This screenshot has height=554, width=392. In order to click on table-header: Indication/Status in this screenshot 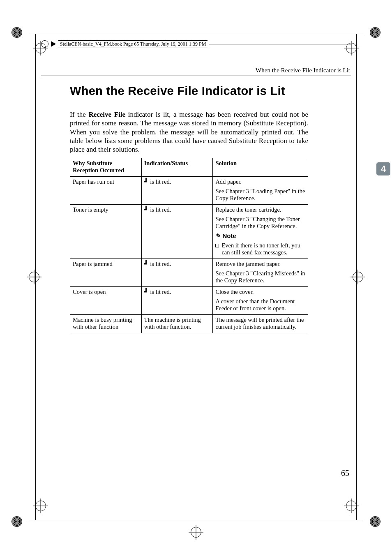, I will do `click(177, 168)`.